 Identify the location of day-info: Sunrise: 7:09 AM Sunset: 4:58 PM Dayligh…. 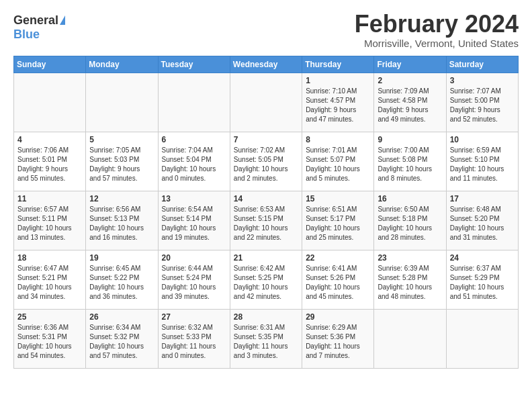
(410, 105).